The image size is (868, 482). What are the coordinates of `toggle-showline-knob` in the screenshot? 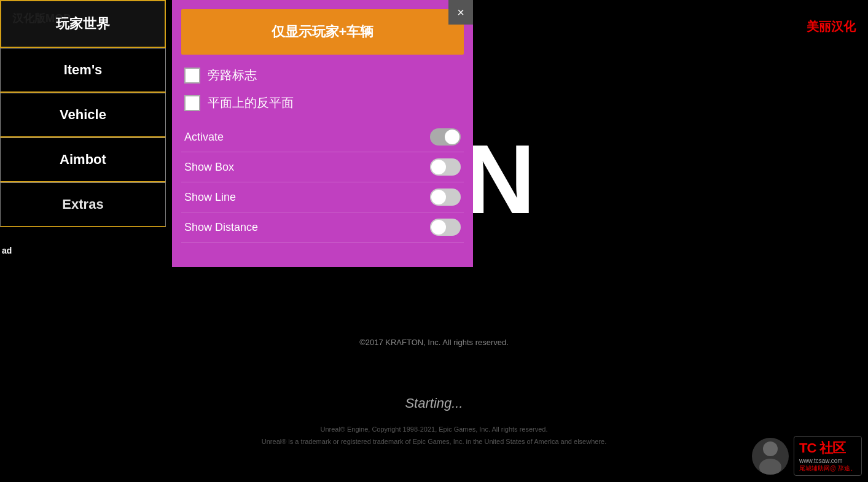 It's located at (439, 197).